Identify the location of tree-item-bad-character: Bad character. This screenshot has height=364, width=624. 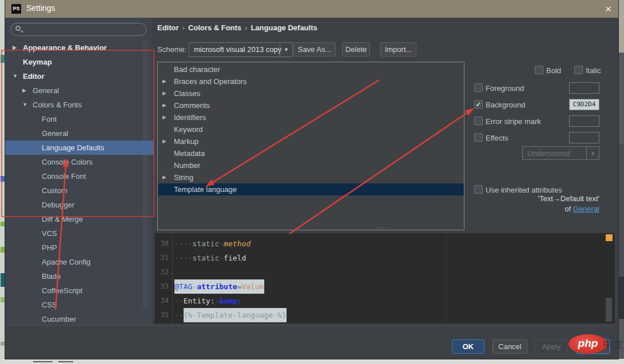
(311, 70).